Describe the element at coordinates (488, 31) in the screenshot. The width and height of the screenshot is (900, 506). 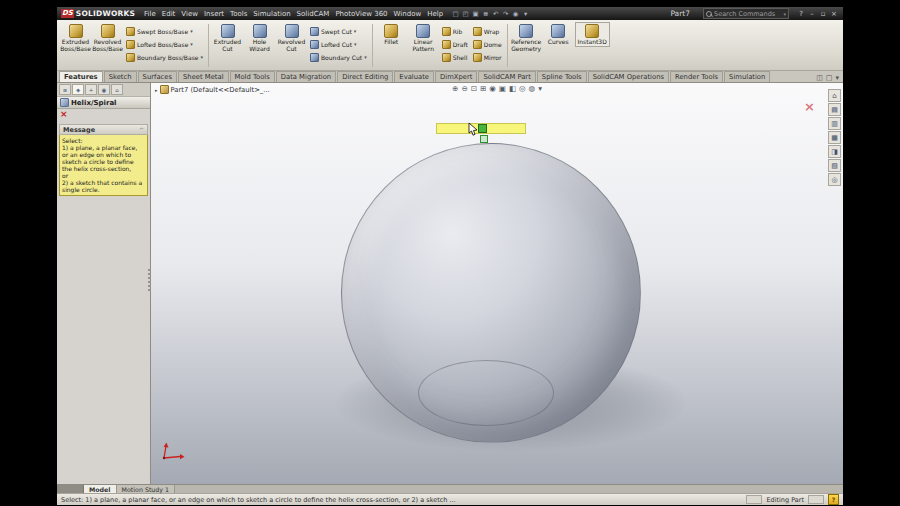
I see `ribbon-small-button: Wrap` at that location.